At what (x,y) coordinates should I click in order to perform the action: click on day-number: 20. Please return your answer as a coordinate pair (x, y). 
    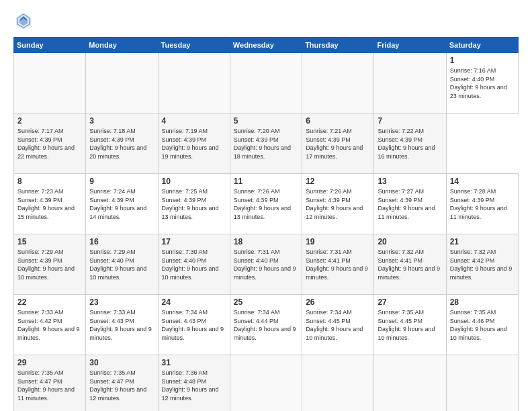
    Looking at the image, I should click on (410, 242).